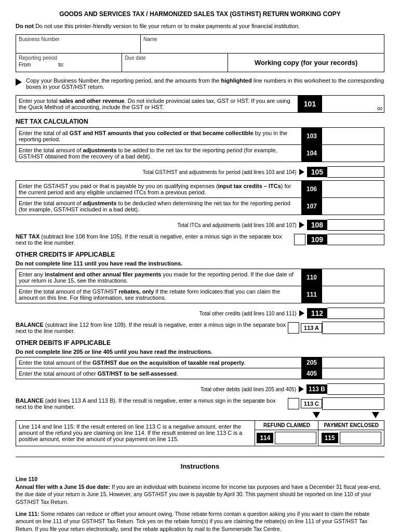 The width and height of the screenshot is (400, 532). Describe the element at coordinates (25, 64) in the screenshot. I see `from-label: From` at that location.